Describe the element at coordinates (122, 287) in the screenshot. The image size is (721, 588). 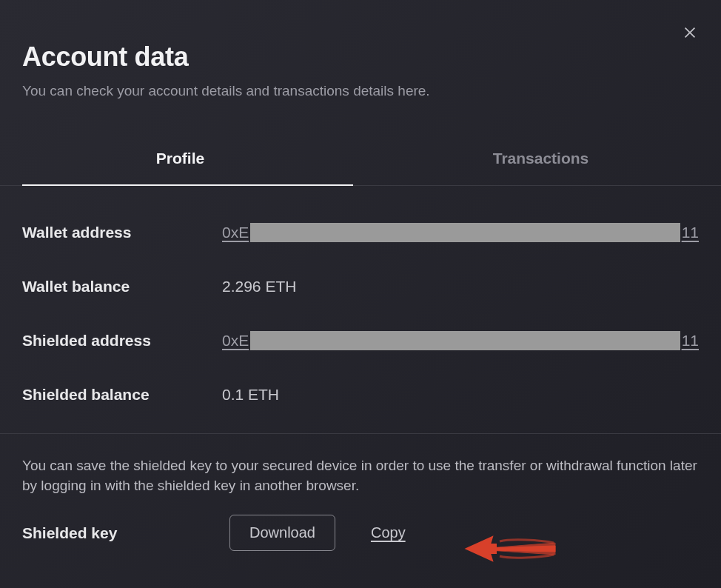
I see `wallet-balance-label: Wallet balance` at that location.